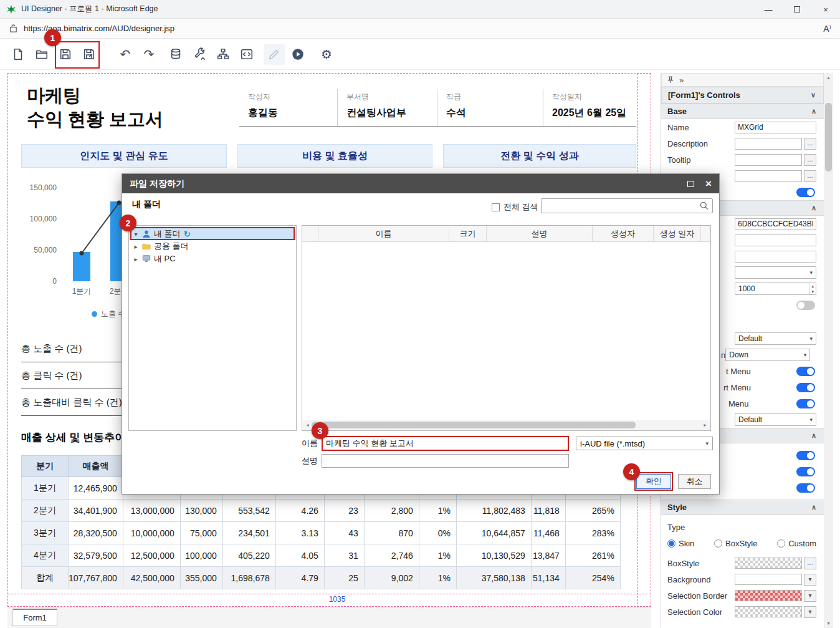 Image resolution: width=840 pixels, height=628 pixels. Describe the element at coordinates (768, 143) in the screenshot. I see `description-input` at that location.